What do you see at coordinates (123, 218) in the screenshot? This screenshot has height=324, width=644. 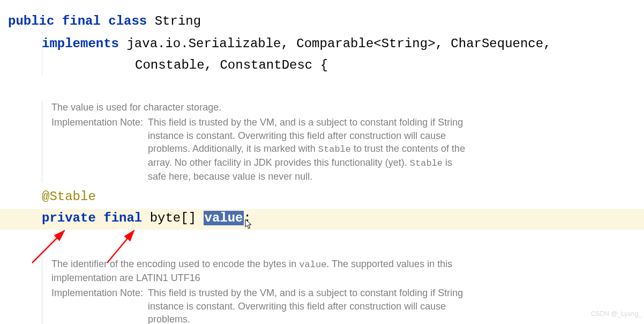 I see `keyword-final-2: final` at bounding box center [123, 218].